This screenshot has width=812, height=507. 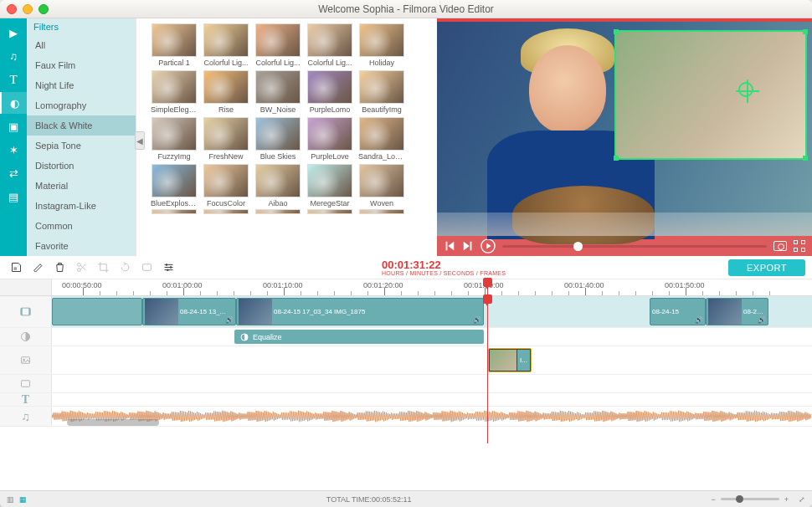 What do you see at coordinates (26, 336) in the screenshot?
I see `effect-track-head` at bounding box center [26, 336].